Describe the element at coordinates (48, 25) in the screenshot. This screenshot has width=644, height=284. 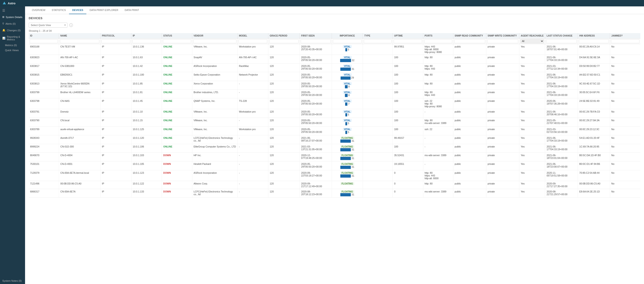
I see `quick-view-select: Select Quick View` at that location.